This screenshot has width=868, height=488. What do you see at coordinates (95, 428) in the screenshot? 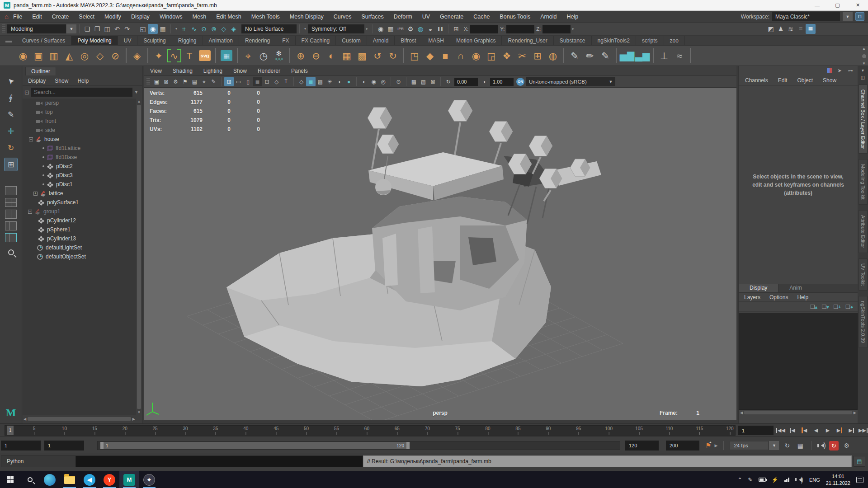
I see `timeline-tick: 15` at bounding box center [95, 428].